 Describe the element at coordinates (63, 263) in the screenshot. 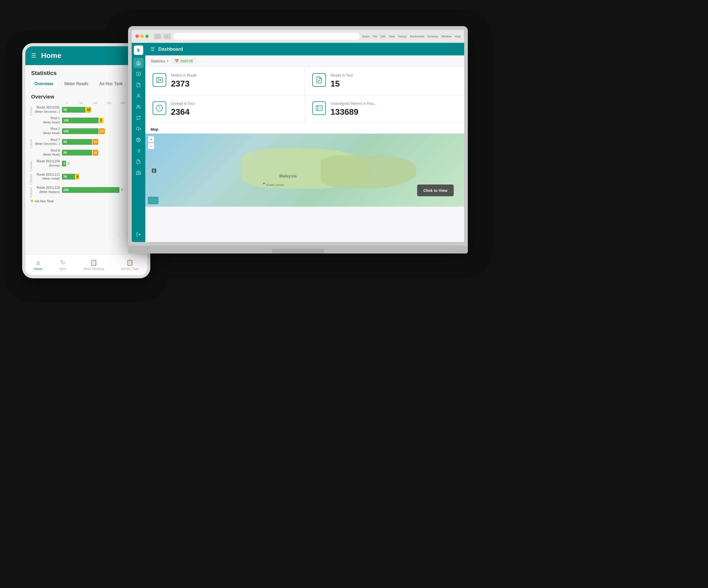

I see `sync-icon: ↻` at that location.